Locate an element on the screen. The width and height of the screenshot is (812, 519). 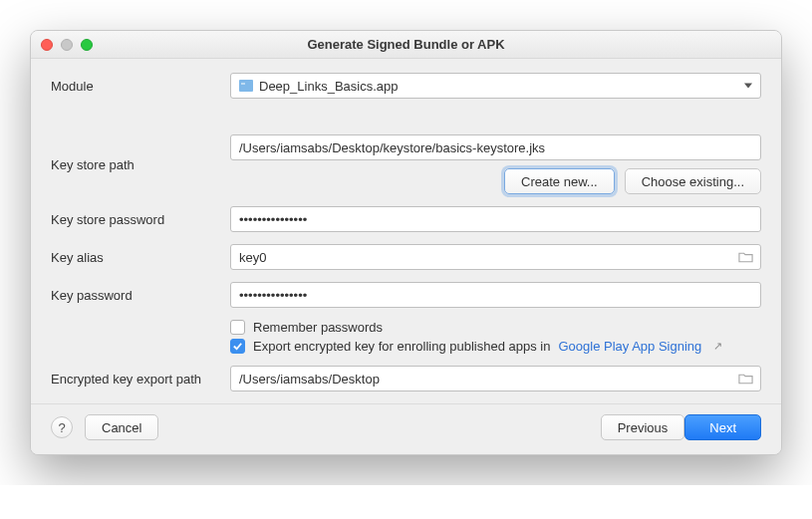
module-select: Deep_Links_Basics.app is located at coordinates (496, 86).